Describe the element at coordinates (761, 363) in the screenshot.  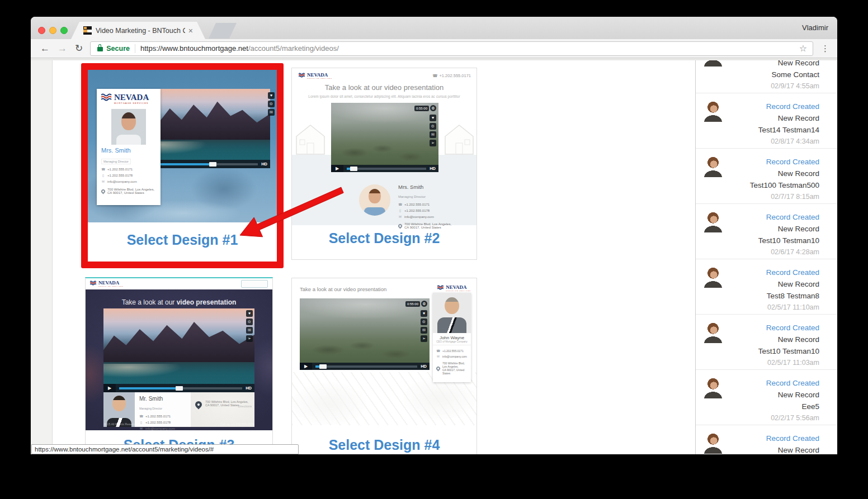
I see `activity-time: 02/5/17 11:03am` at that location.